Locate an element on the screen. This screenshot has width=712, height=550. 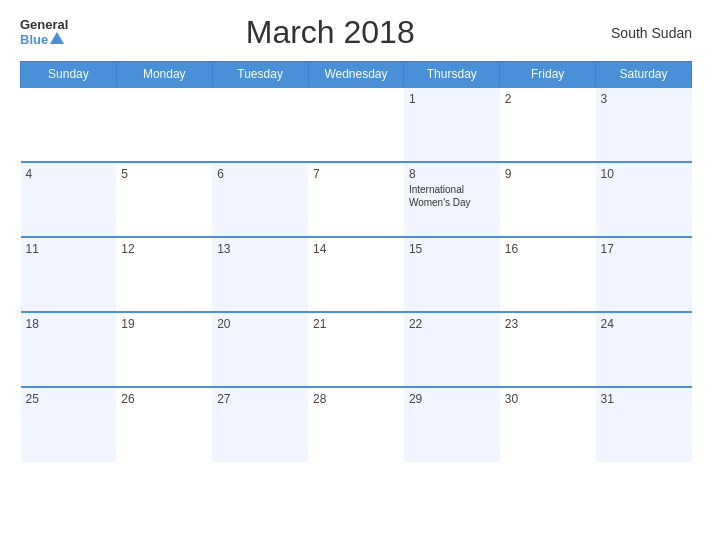
calendar-cell: 16 is located at coordinates (548, 274).